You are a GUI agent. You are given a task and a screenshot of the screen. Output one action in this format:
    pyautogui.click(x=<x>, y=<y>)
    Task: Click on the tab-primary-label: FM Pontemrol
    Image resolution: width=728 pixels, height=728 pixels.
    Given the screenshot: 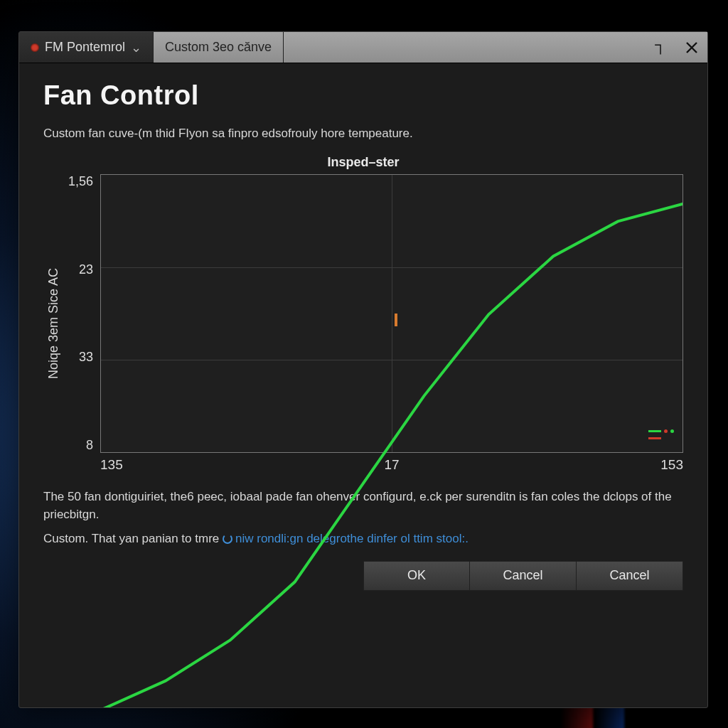 What is the action you would take?
    pyautogui.click(x=85, y=47)
    